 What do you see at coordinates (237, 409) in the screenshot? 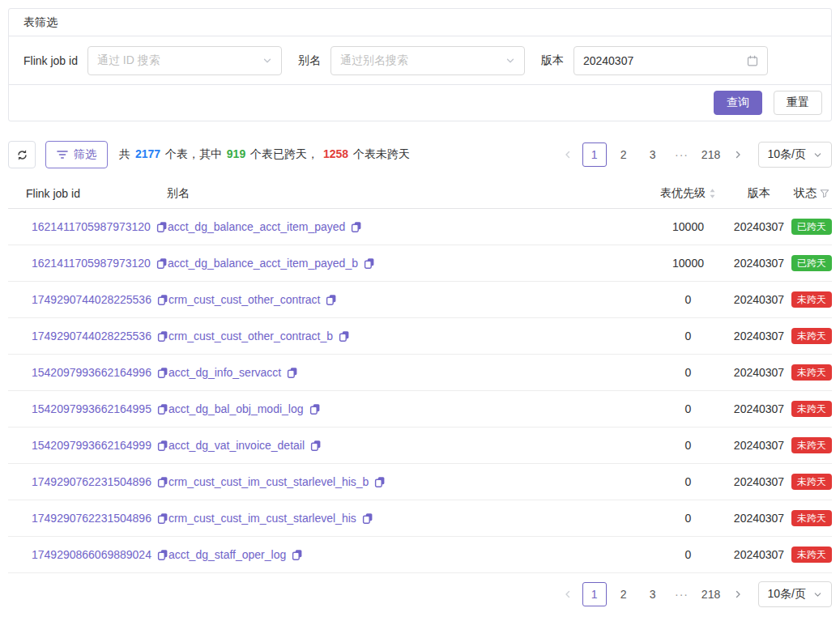
I see `alias-link: acct_dg_bal_obj_modi_log` at bounding box center [237, 409].